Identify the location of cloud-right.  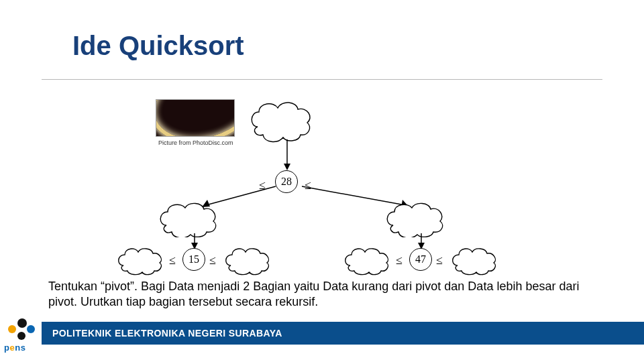
(420, 218).